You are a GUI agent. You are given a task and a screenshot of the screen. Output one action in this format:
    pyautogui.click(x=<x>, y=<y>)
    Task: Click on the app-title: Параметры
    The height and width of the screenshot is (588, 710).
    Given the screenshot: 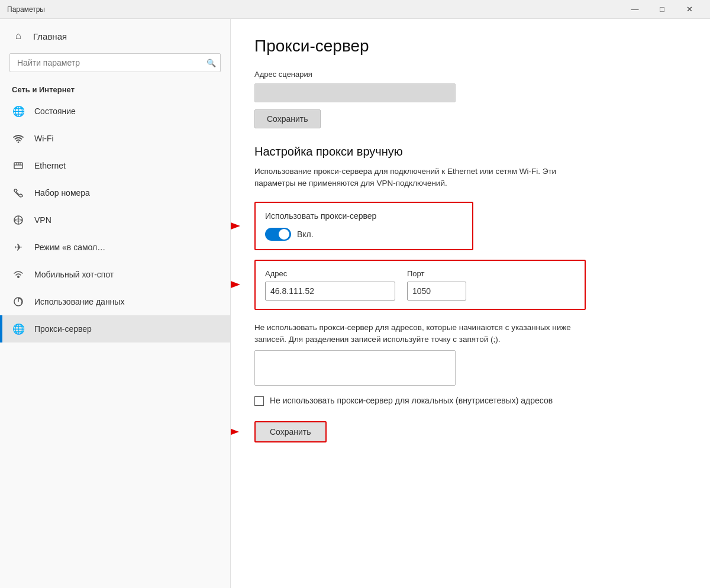 What is the action you would take?
    pyautogui.click(x=26, y=9)
    